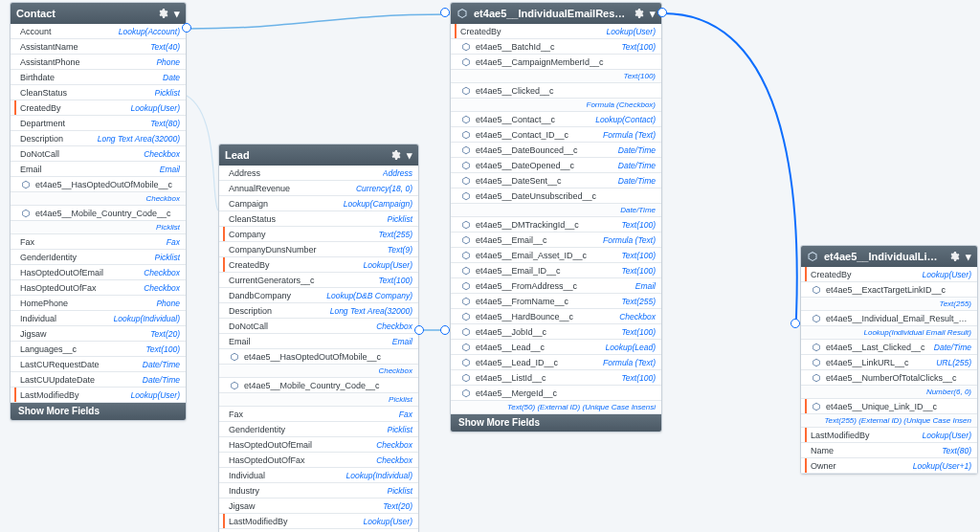 This screenshot has width=980, height=532. Describe the element at coordinates (556, 62) in the screenshot. I see `field-row: et4ae5__CampaignMemberId__c` at that location.